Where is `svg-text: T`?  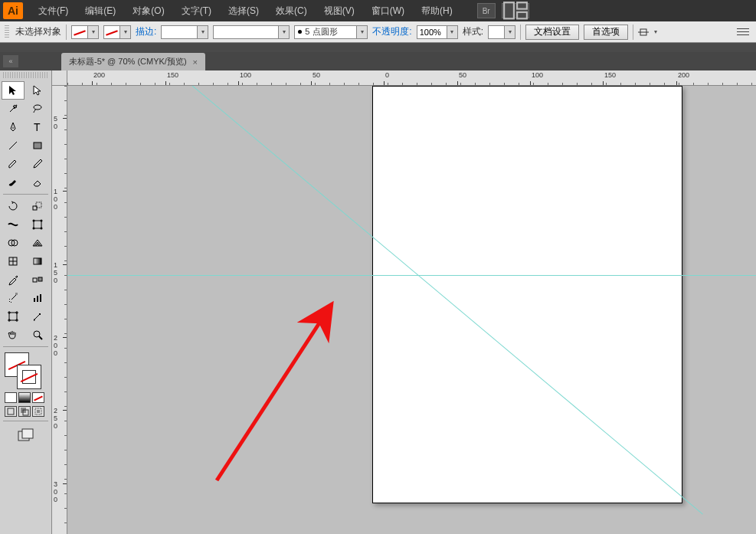
svg-text: T is located at coordinates (37, 127).